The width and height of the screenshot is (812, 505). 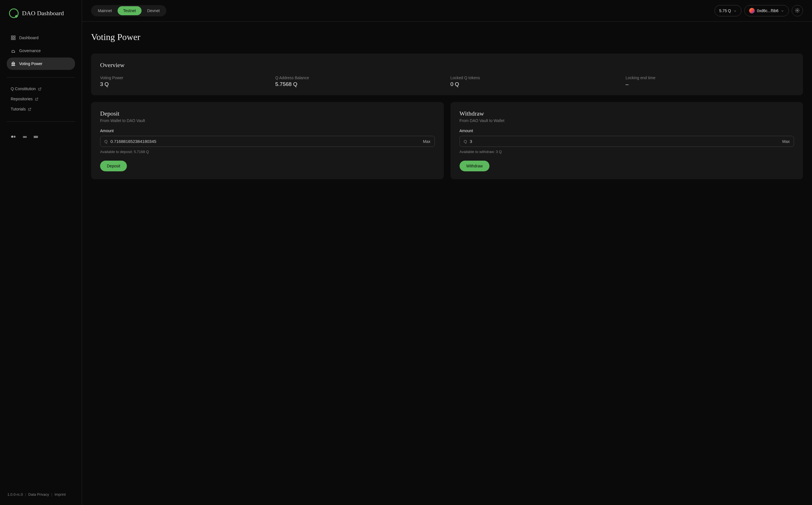 What do you see at coordinates (13, 51) in the screenshot?
I see `governance-icon` at bounding box center [13, 51].